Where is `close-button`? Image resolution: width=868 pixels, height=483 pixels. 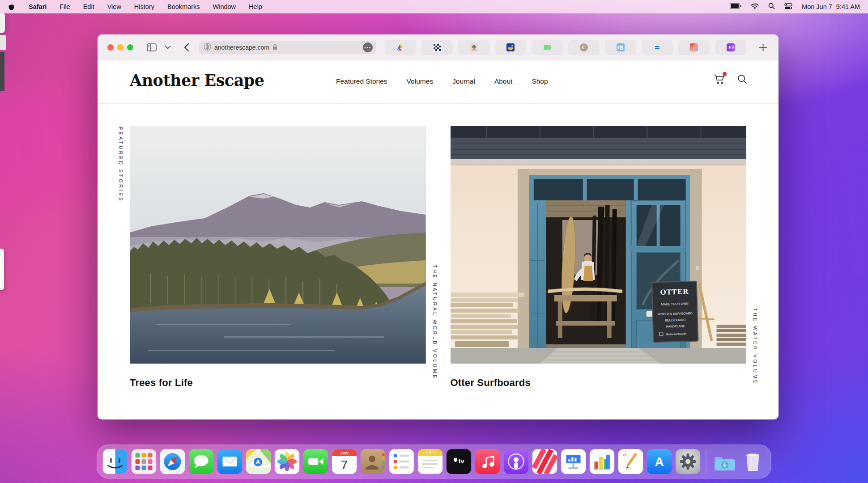
close-button is located at coordinates (111, 47).